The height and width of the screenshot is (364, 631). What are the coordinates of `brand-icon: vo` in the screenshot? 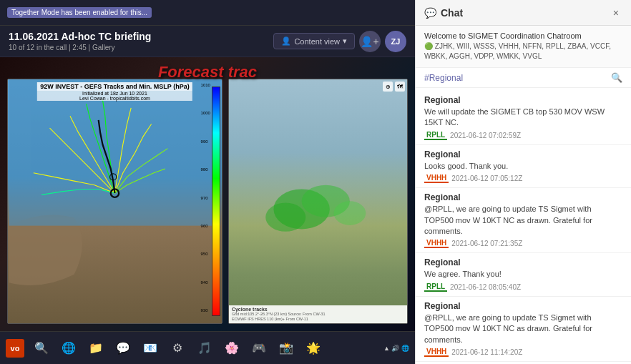 It's located at (15, 348).